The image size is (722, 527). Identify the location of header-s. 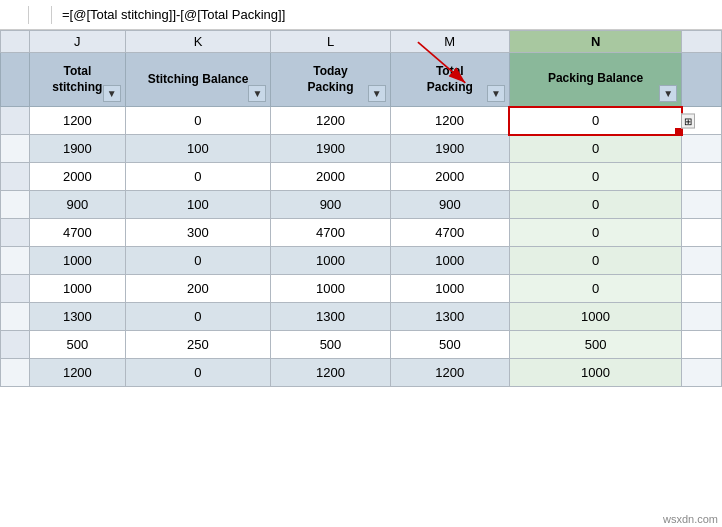
(702, 80).